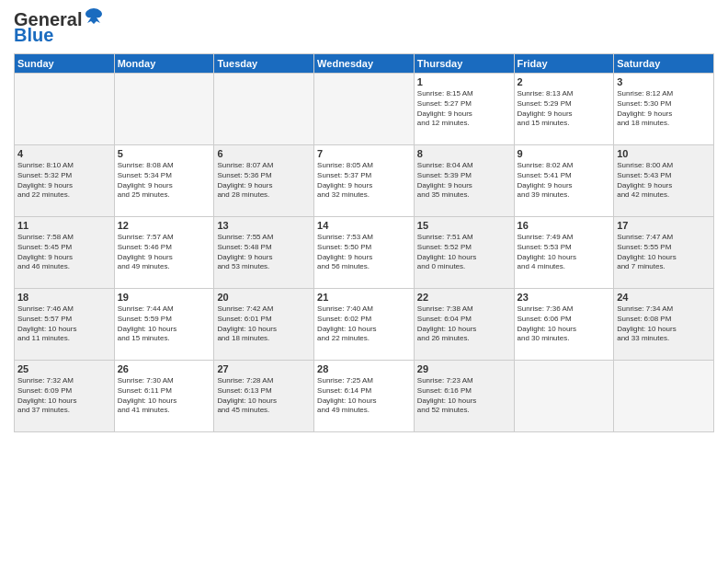 The image size is (728, 563). I want to click on calendar-week-row: 25Sunrise: 7:32 AM Sunset: 6:09 PM Dayli…, so click(364, 396).